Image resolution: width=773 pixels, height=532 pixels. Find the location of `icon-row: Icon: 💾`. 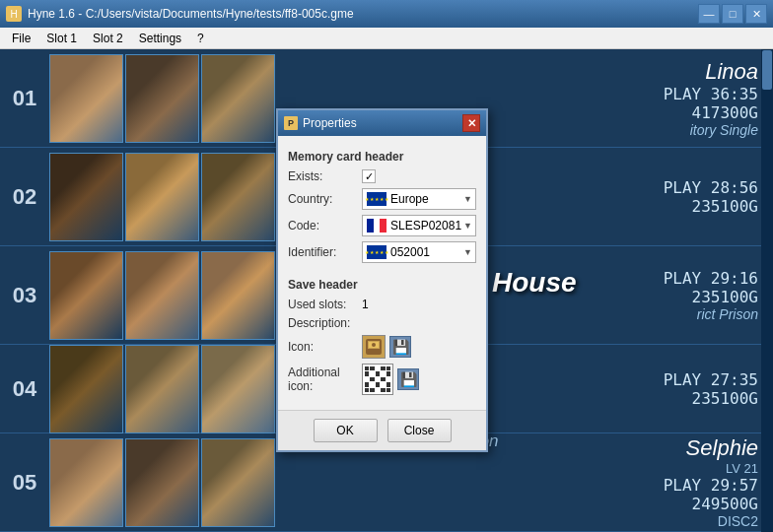

icon-row: Icon: 💾 is located at coordinates (383, 347).